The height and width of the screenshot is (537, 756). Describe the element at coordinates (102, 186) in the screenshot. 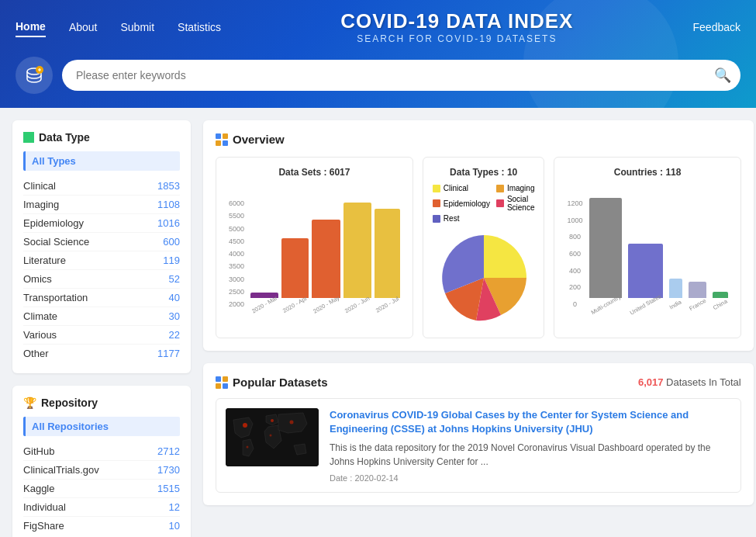

I see `list-item: Clinical1853` at that location.